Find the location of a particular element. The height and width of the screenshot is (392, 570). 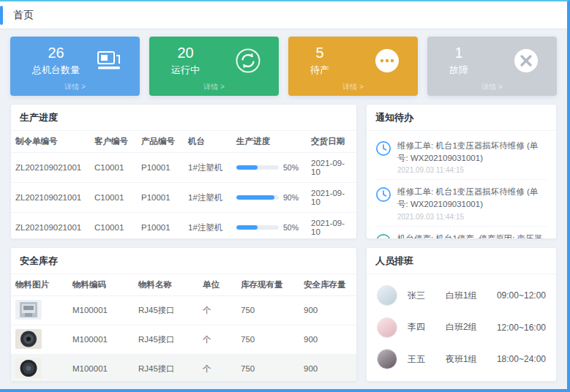

staff-shift: 白班1组 is located at coordinates (470, 295).